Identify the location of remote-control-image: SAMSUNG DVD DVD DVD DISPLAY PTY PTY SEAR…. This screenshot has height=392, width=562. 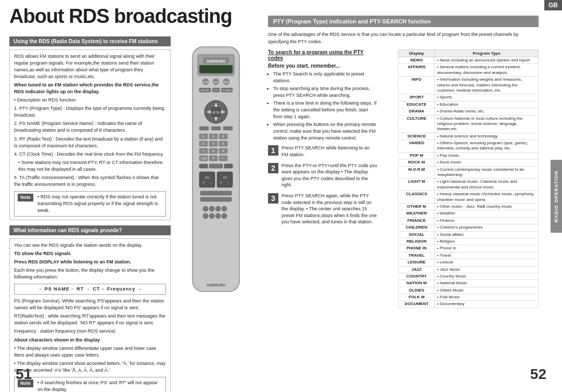
(216, 174).